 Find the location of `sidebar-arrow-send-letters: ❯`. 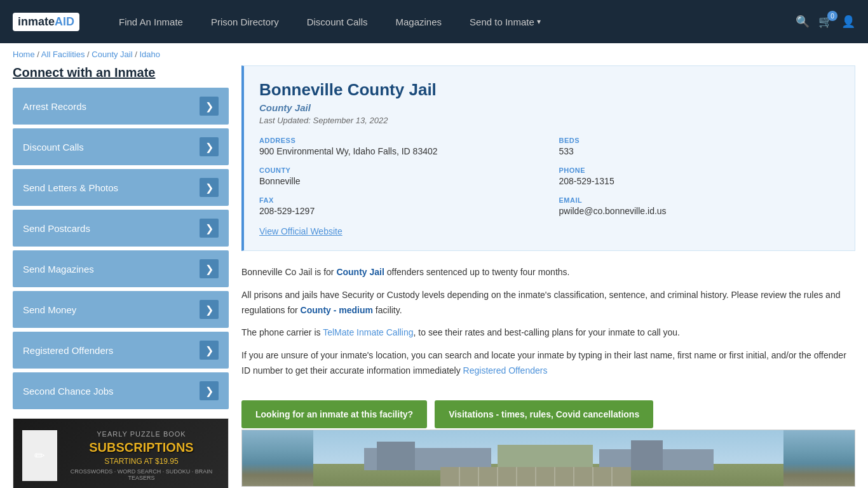

sidebar-arrow-send-letters: ❯ is located at coordinates (209, 187).